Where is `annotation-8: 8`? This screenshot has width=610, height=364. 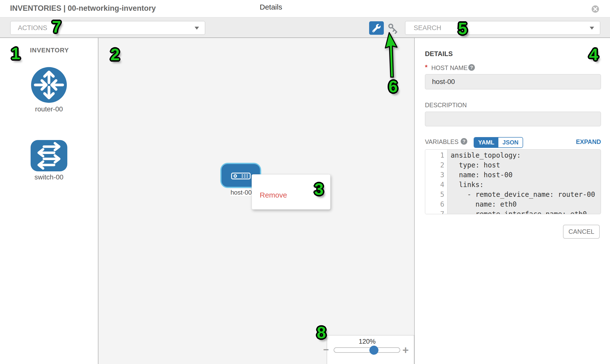
annotation-8: 8 is located at coordinates (321, 332).